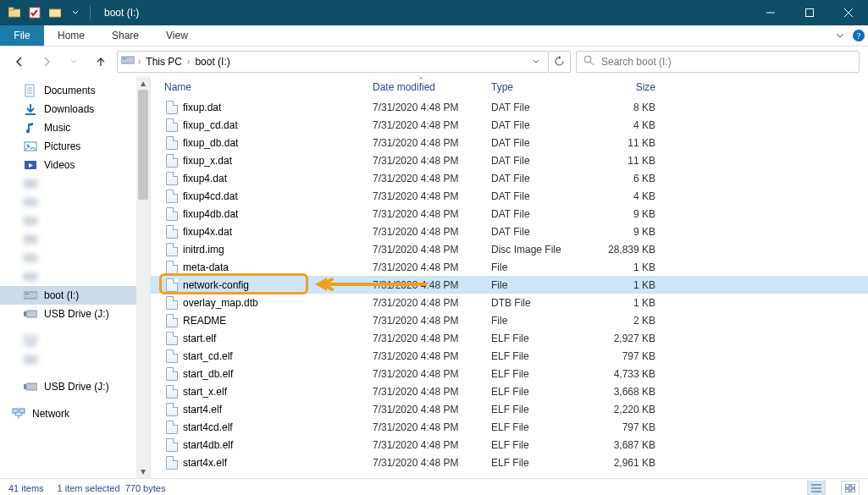 The image size is (868, 495). What do you see at coordinates (510, 426) in the screenshot?
I see `file-row: start4cd.elf7/31/2020 4:48 PMELF File797…` at bounding box center [510, 426].